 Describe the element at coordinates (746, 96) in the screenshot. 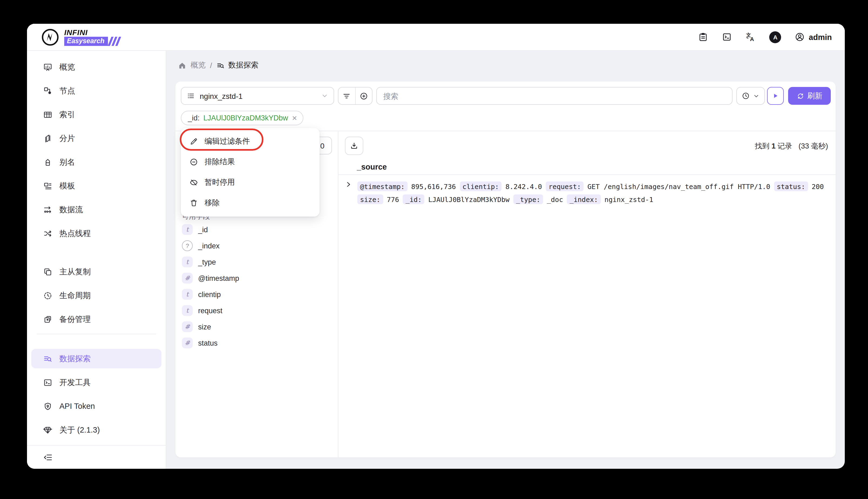

I see `clock-icon` at that location.